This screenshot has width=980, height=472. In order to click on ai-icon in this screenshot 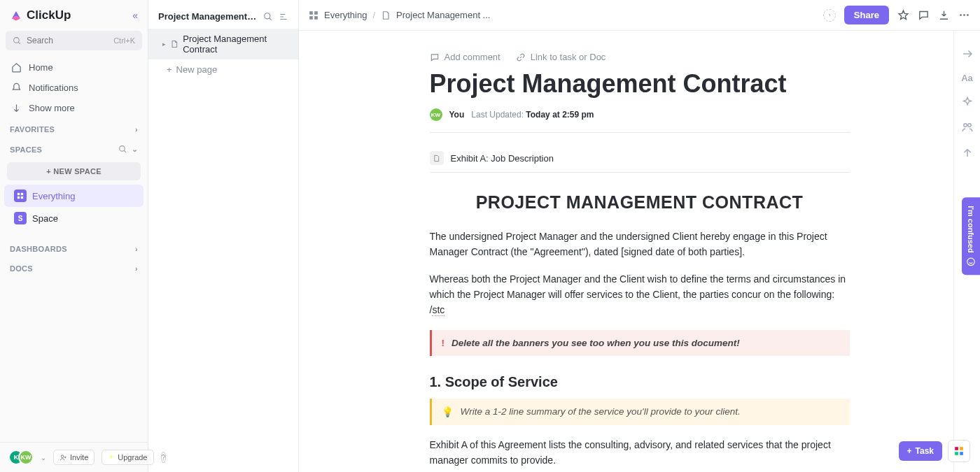, I will do `click(967, 102)`.